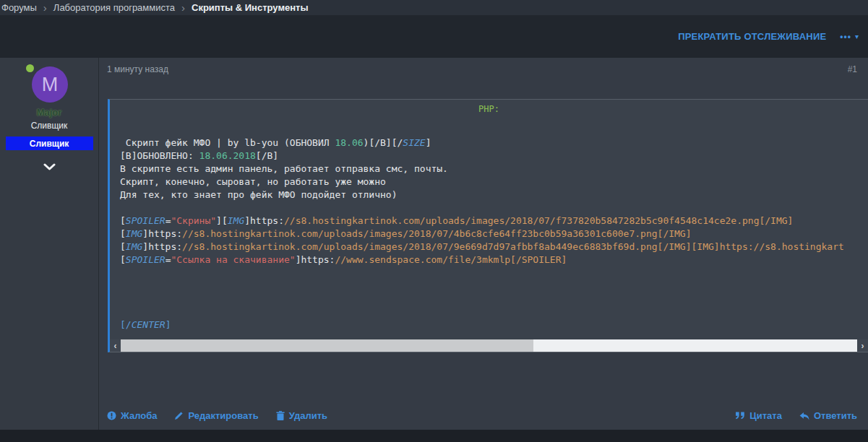 The image size is (868, 442). Describe the element at coordinates (434, 7) in the screenshot. I see `breadcrumb: Форумы › Лаборатория программиста › Скри…` at that location.